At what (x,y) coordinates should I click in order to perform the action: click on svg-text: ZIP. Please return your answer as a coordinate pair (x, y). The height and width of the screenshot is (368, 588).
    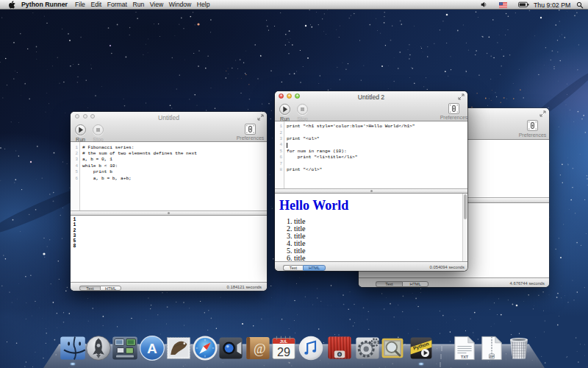
    Looking at the image, I should click on (492, 356).